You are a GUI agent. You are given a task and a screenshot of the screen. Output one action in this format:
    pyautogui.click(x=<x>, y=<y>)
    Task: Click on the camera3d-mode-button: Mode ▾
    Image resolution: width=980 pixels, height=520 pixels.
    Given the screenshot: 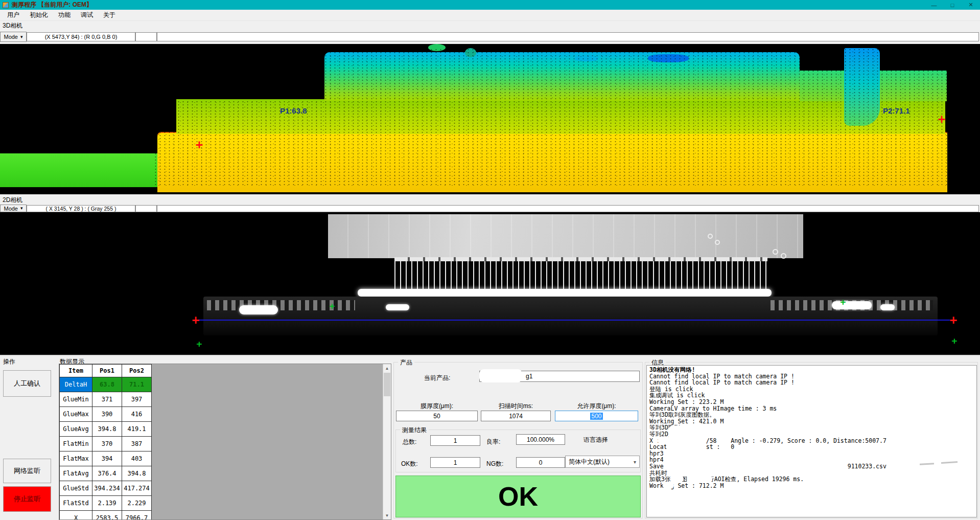 What is the action you would take?
    pyautogui.click(x=13, y=37)
    